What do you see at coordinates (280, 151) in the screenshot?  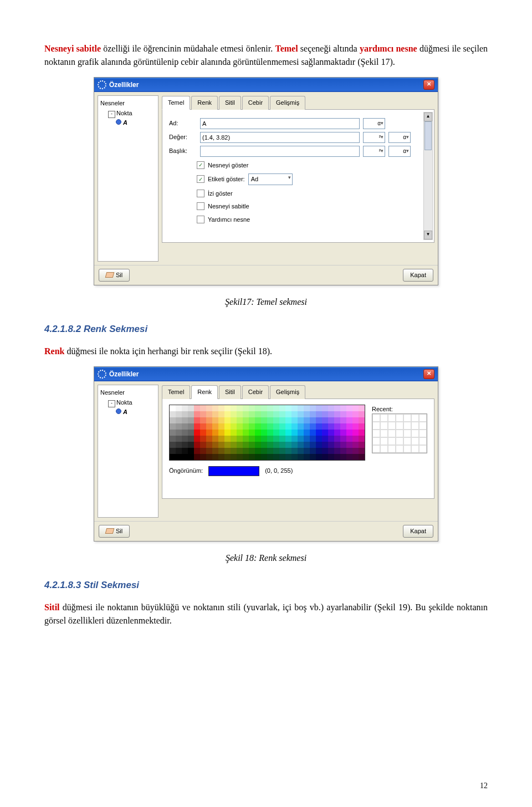 I see `input-baslik` at bounding box center [280, 151].